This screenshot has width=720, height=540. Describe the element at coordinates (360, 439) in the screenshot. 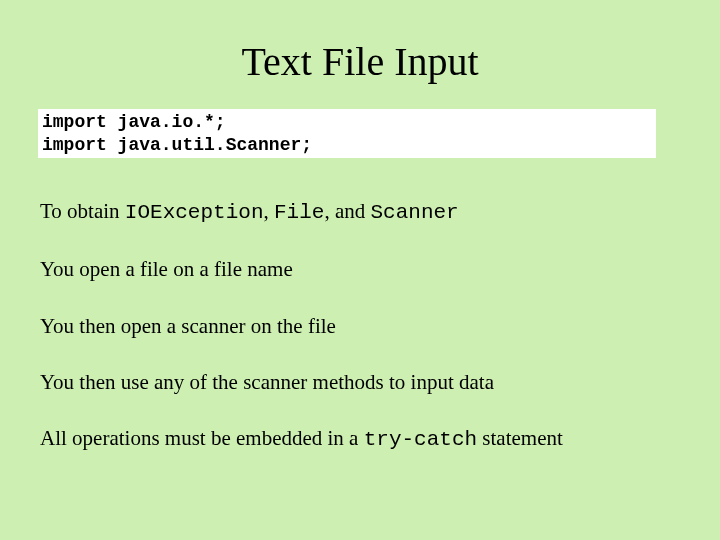

I see `paragraph-5: All operations must be embedded in a try…` at that location.